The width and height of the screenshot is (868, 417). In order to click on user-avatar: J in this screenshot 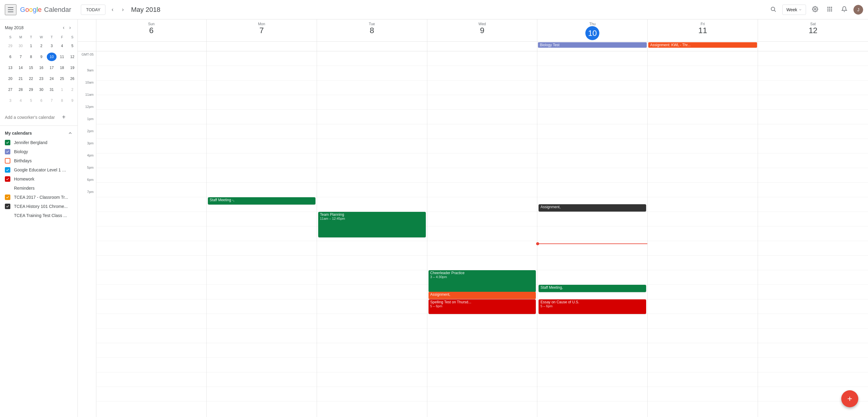, I will do `click(859, 9)`.